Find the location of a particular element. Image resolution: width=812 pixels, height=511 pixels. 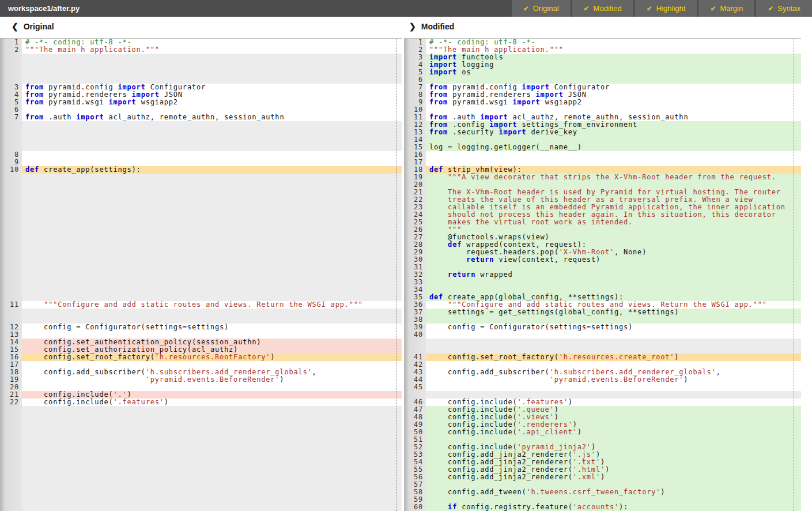

code-line: return view(context, request) is located at coordinates (613, 260).